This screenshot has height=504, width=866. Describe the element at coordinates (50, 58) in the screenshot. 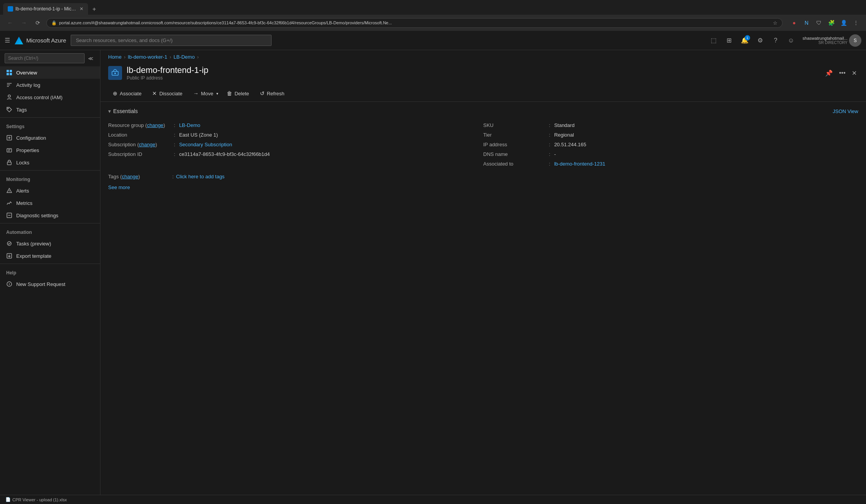

I see `sidebar-search-container: ≪` at that location.